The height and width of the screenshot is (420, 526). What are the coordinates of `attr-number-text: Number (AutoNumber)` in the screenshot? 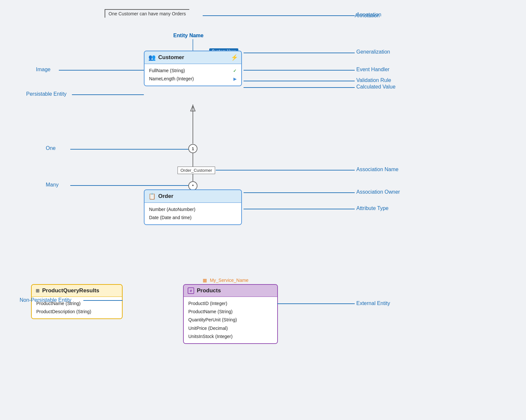 It's located at (172, 210).